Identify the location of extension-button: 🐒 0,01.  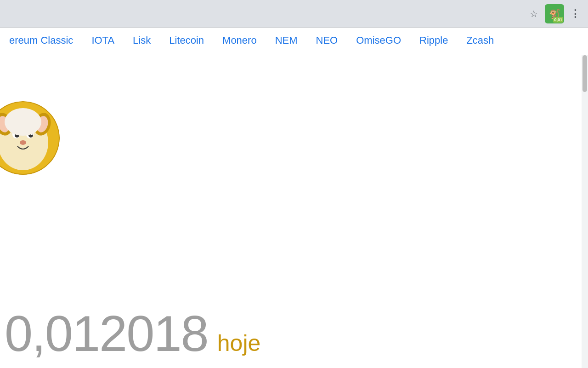
(554, 14).